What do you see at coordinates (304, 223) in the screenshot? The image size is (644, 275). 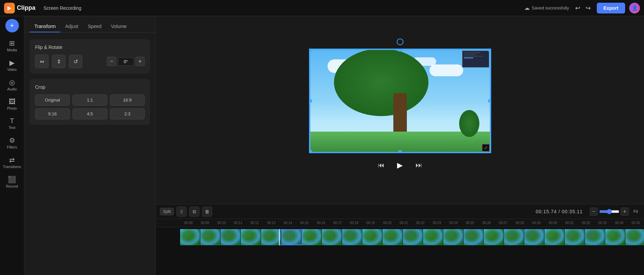 I see `ruler-label: 00:15` at bounding box center [304, 223].